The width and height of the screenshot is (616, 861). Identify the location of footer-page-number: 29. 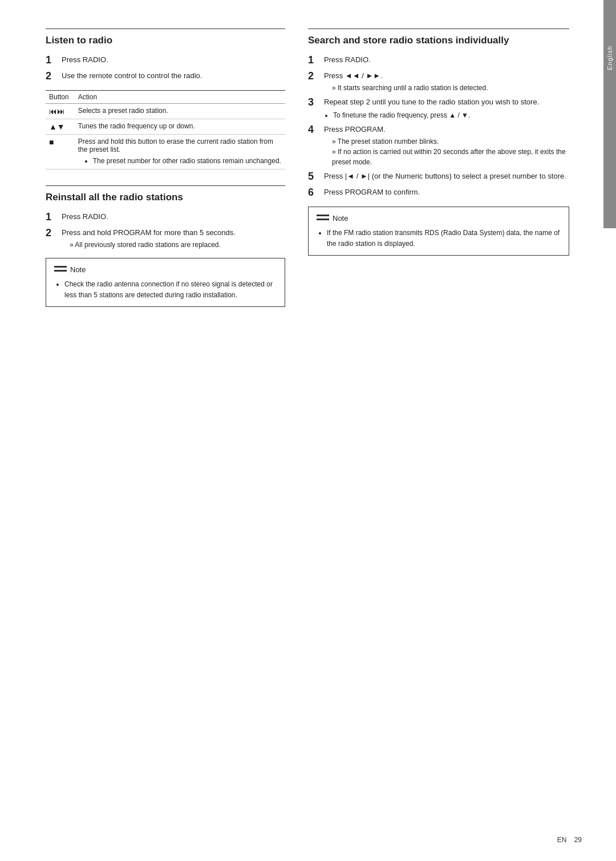
(578, 840).